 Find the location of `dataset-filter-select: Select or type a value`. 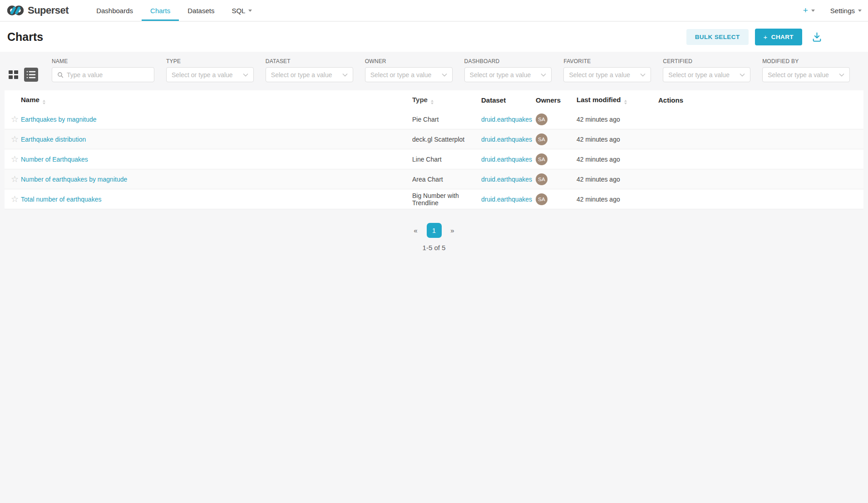

dataset-filter-select: Select or type a value is located at coordinates (310, 74).